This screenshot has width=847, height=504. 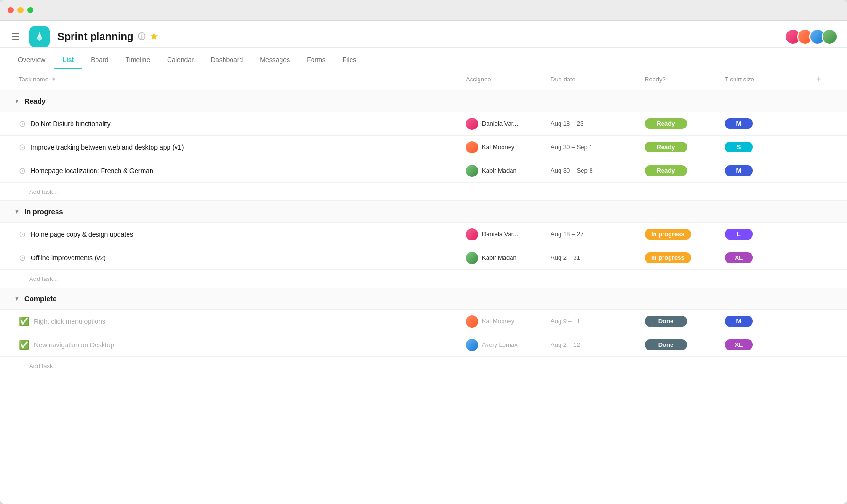 I want to click on status-badge-t3: Ready, so click(x=666, y=170).